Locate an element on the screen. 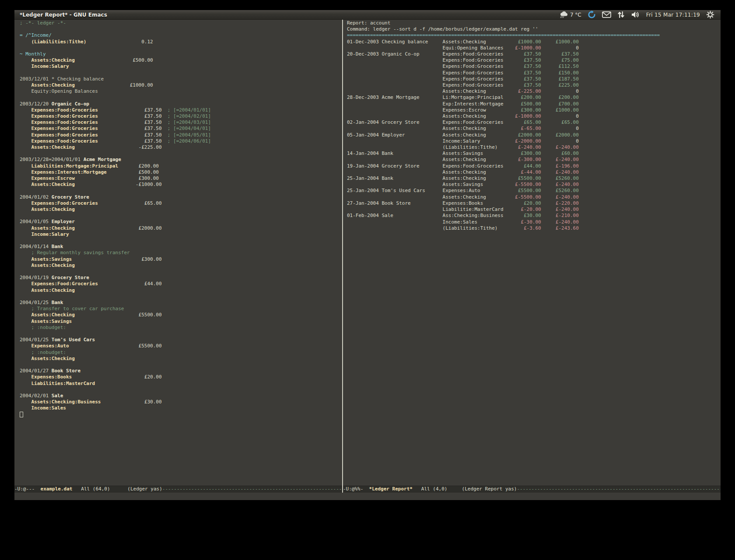  weather-cloud-icon is located at coordinates (564, 15).